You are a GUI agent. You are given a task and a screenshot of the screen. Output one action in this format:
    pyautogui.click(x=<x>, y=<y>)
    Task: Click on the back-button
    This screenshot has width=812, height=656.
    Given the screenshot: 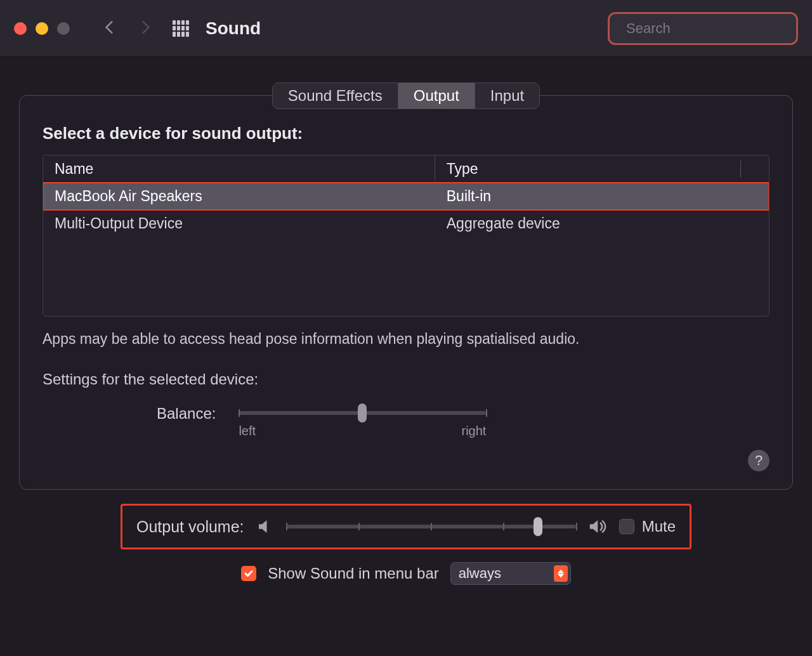 What is the action you would take?
    pyautogui.click(x=110, y=29)
    